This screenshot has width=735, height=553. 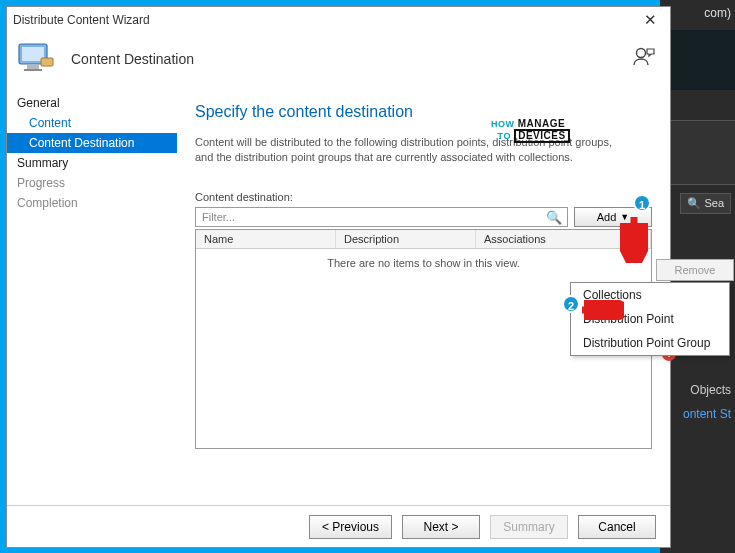 I want to click on window-title: Distribute Content Wizard, so click(x=324, y=20).